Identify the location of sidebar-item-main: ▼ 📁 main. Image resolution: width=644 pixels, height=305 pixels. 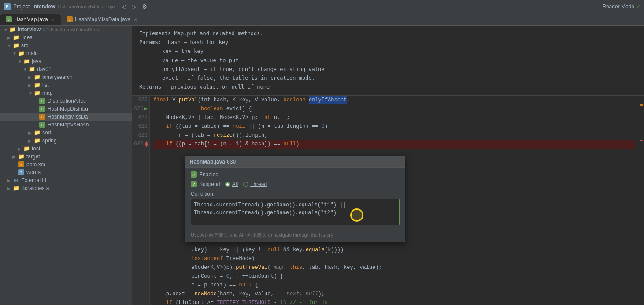
(66, 53).